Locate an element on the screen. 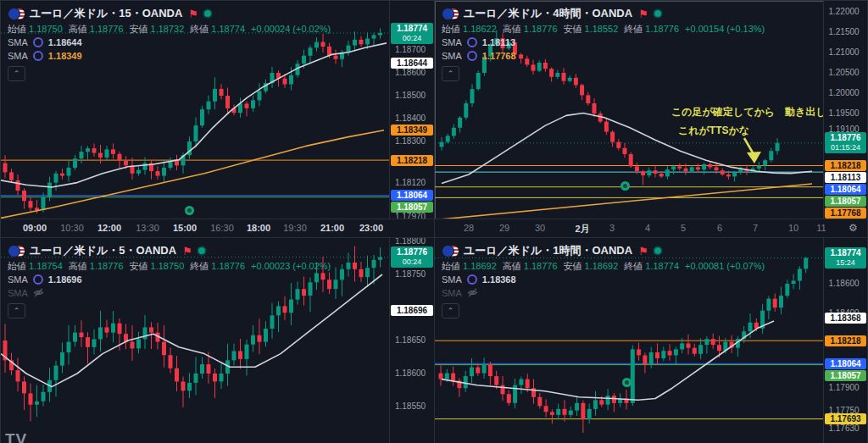  time-label: 19:30 is located at coordinates (295, 228).